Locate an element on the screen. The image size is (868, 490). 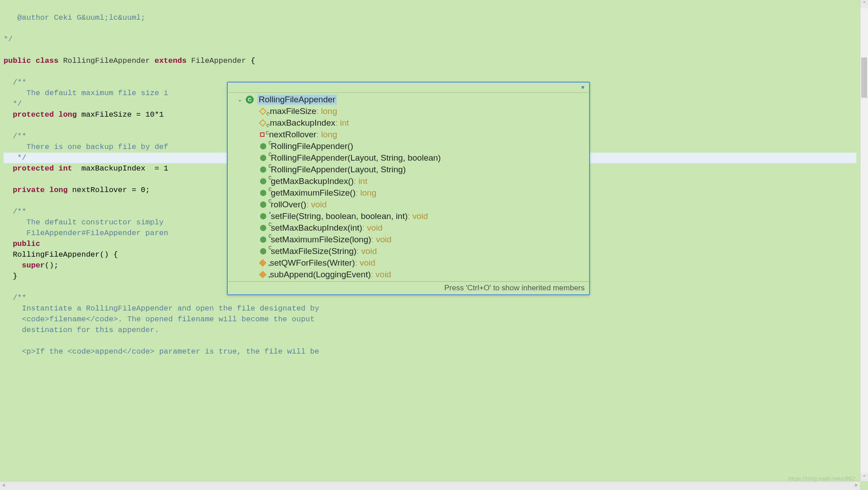
outline-member-name: setQWForFiles(Writer) is located at coordinates (312, 263).